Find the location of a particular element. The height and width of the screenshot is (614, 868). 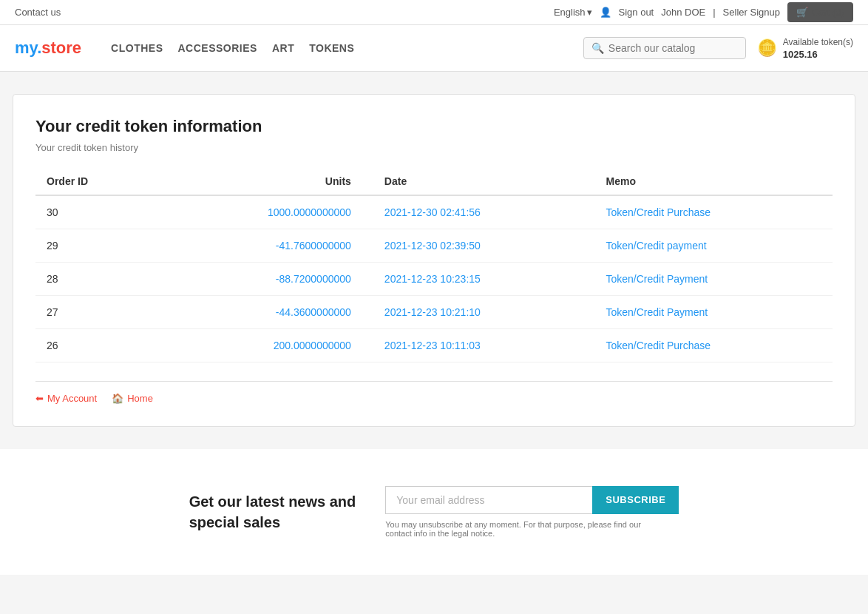

cell-order-id: 29 is located at coordinates (95, 246).